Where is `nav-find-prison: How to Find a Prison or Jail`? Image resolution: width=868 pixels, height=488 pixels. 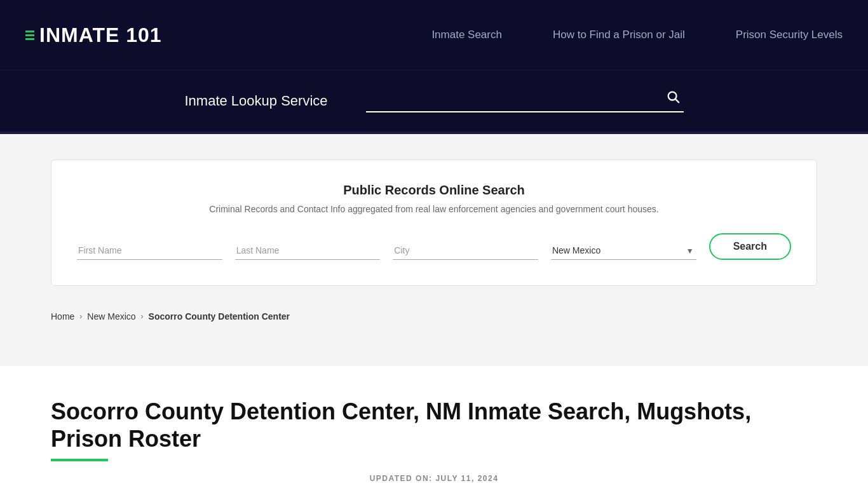 nav-find-prison: How to Find a Prison or Jail is located at coordinates (619, 34).